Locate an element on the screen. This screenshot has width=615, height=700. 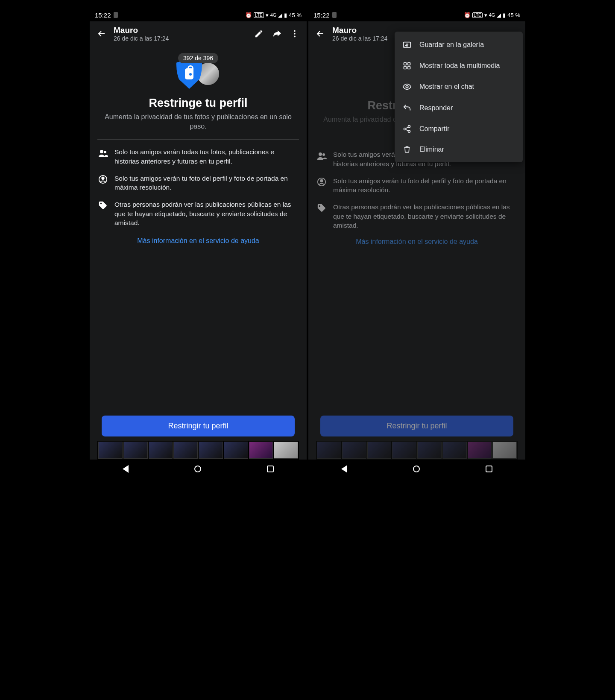
forward-button is located at coordinates (277, 34).